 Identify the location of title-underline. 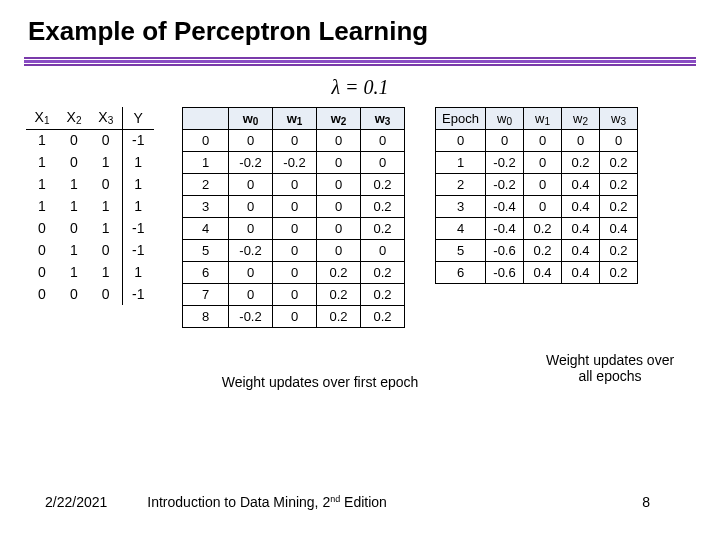
(360, 62).